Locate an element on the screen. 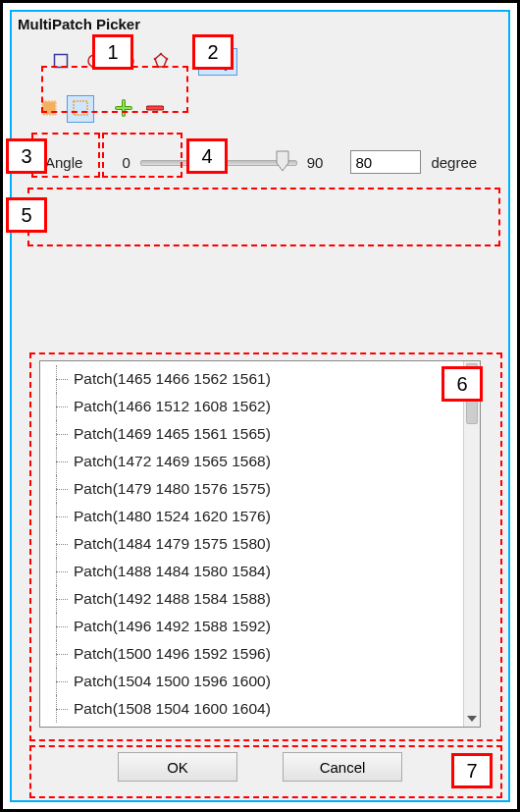 The width and height of the screenshot is (520, 812). slider-thumb-icon is located at coordinates (283, 161).